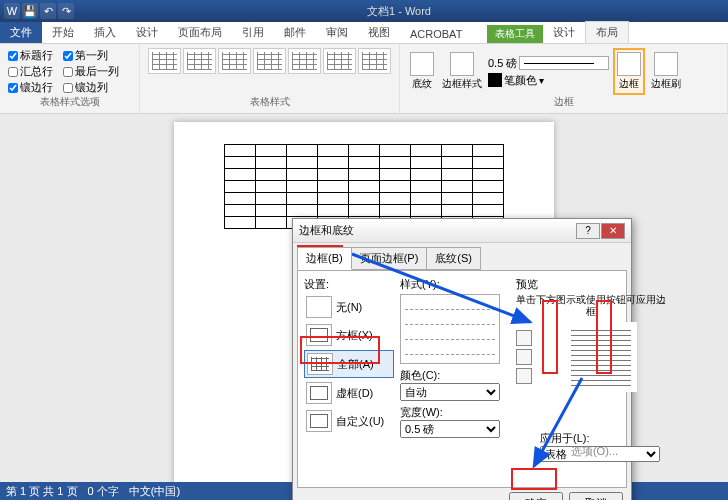 This screenshot has width=728, height=500. What do you see at coordinates (200, 32) in the screenshot?
I see `tab-page-layout: 页面布局` at bounding box center [200, 32].